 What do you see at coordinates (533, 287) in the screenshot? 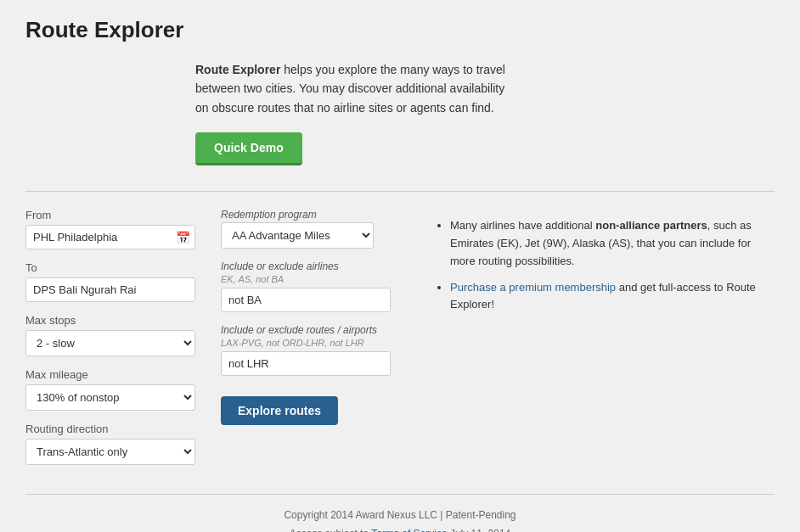
I see `premium-membership-link: Purchase a premium membership` at bounding box center [533, 287].